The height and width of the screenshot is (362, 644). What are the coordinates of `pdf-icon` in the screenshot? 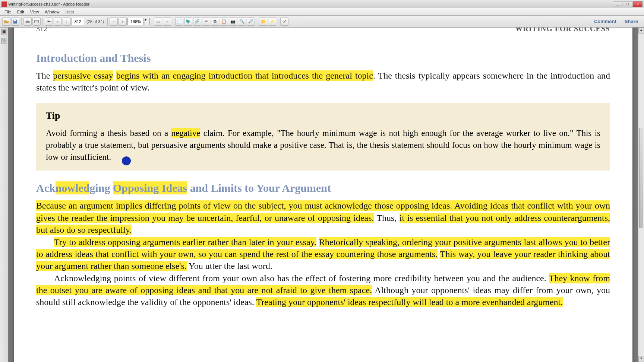 It's located at (4, 4).